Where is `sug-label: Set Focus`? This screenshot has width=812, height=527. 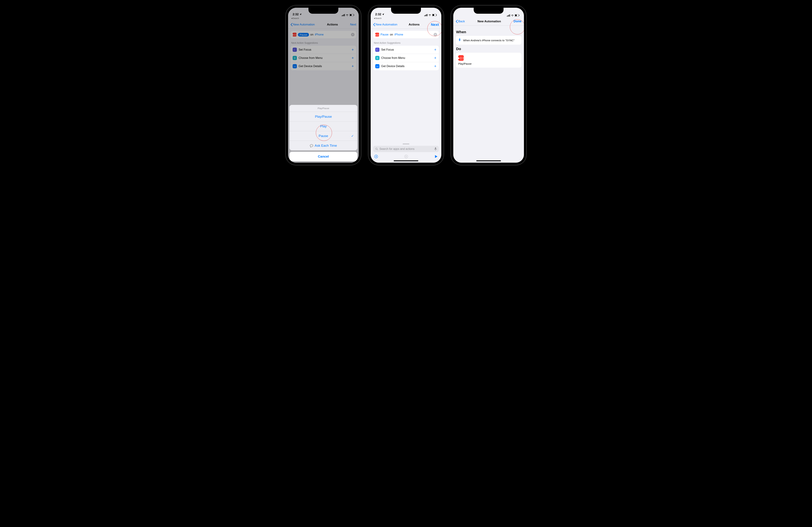
sug-label: Set Focus is located at coordinates (305, 50).